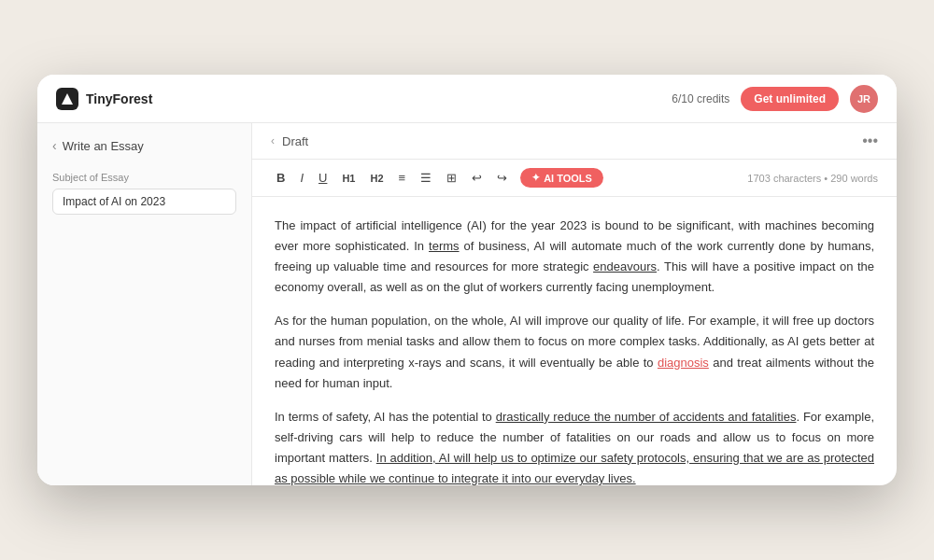 The height and width of the screenshot is (560, 934). I want to click on numbered-list-button: ☰, so click(426, 177).